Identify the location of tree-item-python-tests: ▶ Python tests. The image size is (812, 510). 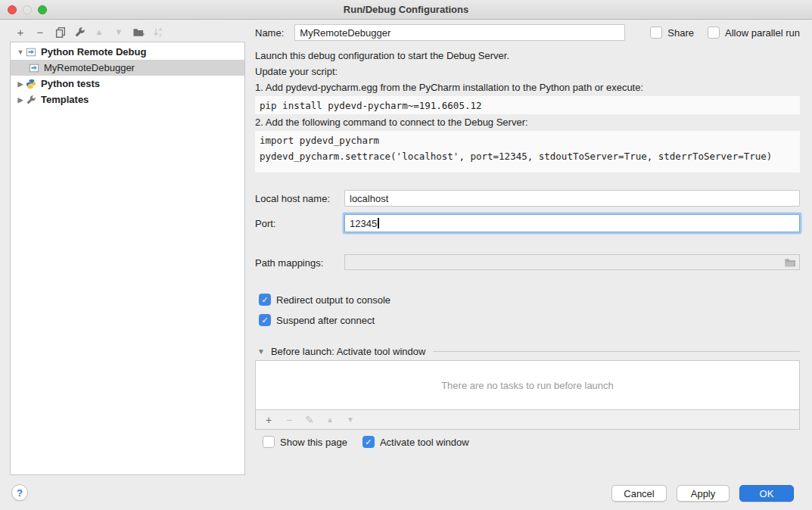
(127, 83).